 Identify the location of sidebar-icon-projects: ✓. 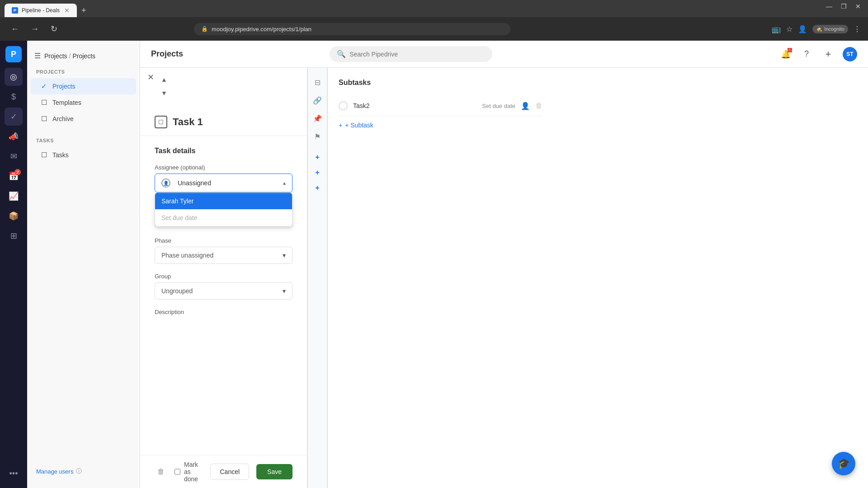
(14, 117).